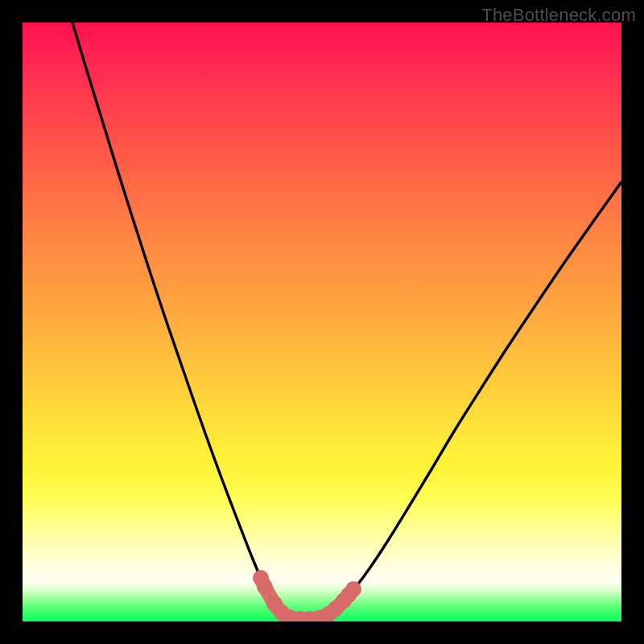 The image size is (644, 644). I want to click on highlight-markers, so click(308, 596).